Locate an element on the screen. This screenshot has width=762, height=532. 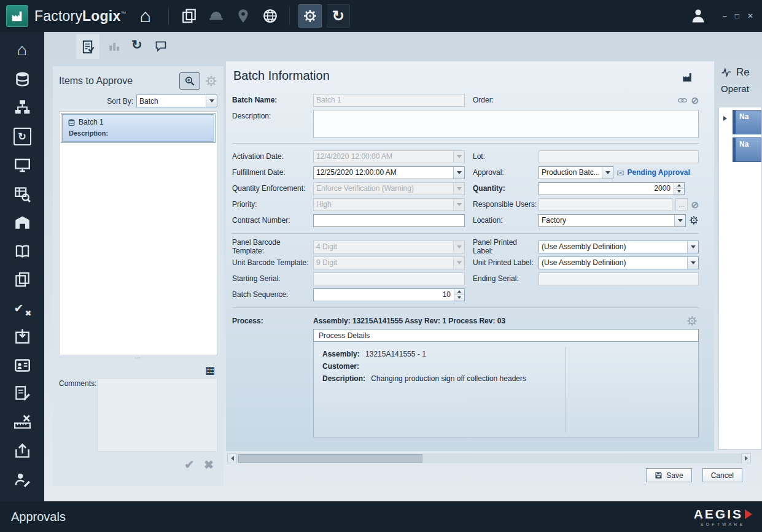
zoom-search-button is located at coordinates (190, 81).